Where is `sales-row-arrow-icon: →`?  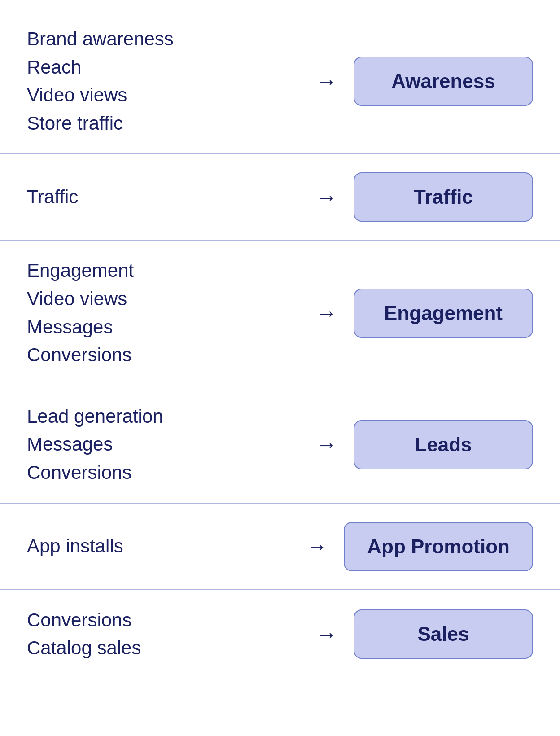
sales-row-arrow-icon: → is located at coordinates (327, 635).